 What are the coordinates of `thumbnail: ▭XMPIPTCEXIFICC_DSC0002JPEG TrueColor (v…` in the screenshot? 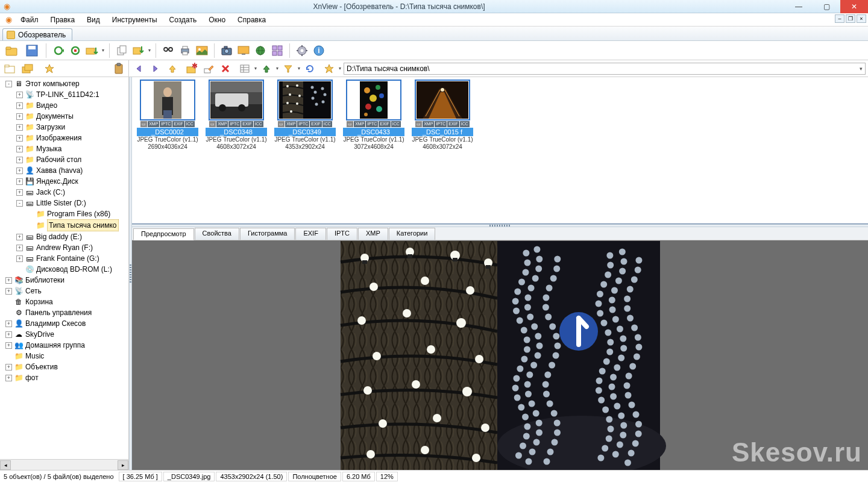 It's located at (168, 115).